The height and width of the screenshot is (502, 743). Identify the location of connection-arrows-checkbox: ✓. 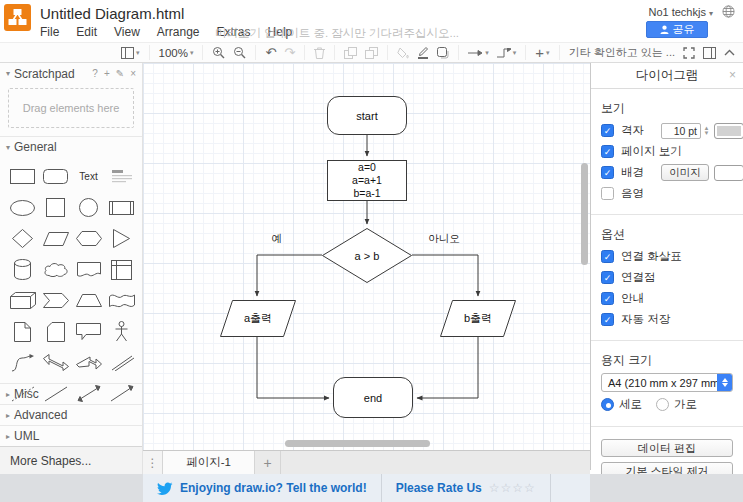
(608, 256).